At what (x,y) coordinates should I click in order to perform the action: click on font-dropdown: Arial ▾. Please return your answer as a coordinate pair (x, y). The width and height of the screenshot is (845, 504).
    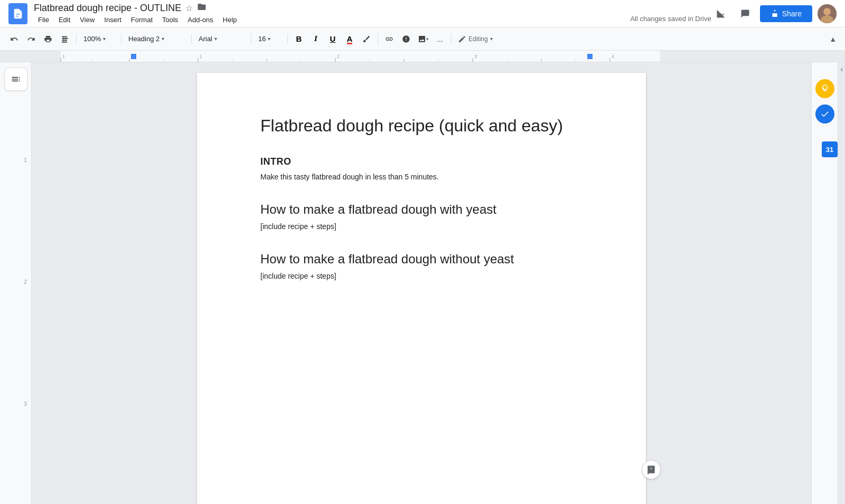
    Looking at the image, I should click on (221, 39).